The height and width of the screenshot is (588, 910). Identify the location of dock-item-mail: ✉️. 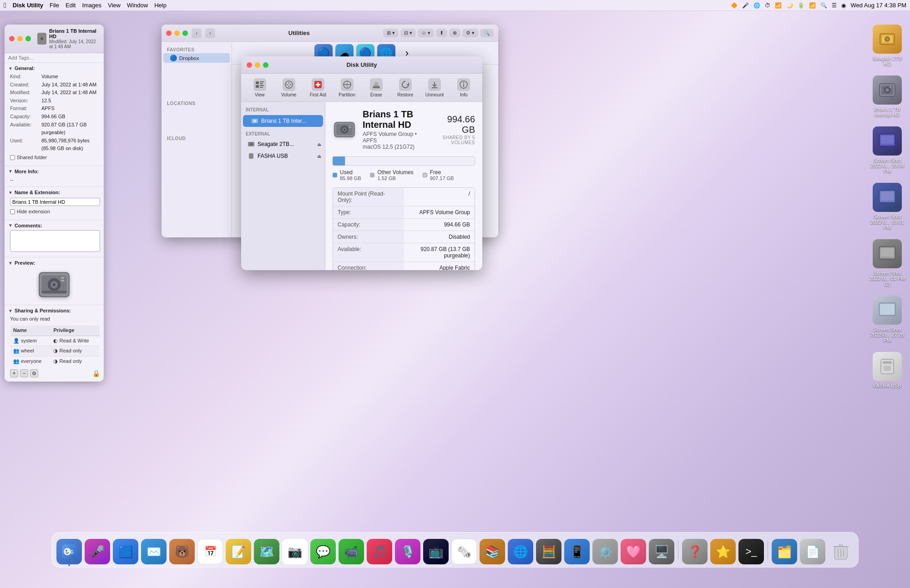
(154, 552).